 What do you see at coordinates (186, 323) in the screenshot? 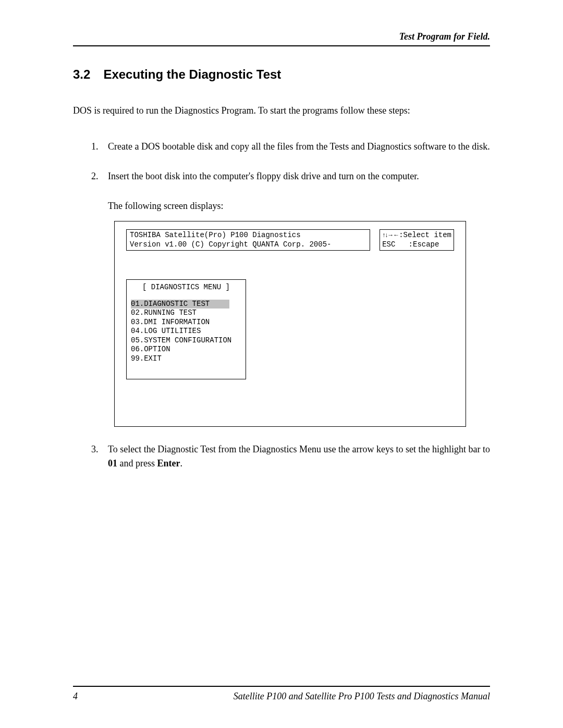
I see `menu-item-dmi-information: 03.DMI INFORMATION` at bounding box center [186, 323].